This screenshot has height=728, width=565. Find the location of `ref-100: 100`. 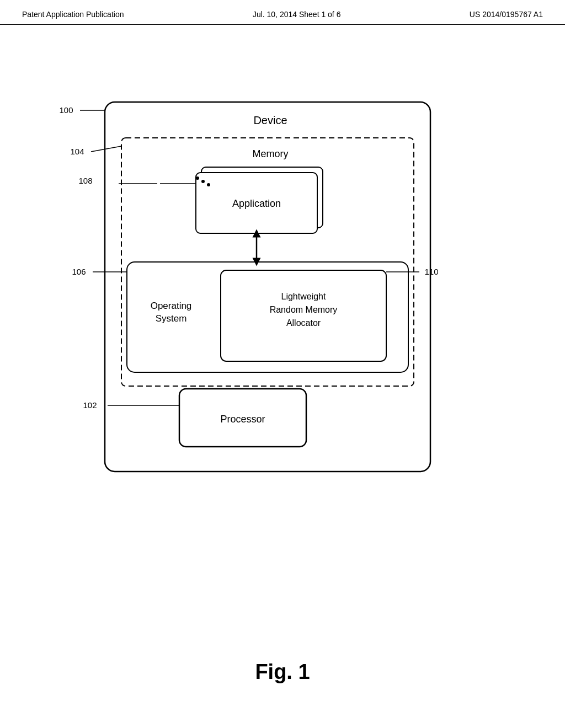

ref-100: 100 is located at coordinates (66, 110).